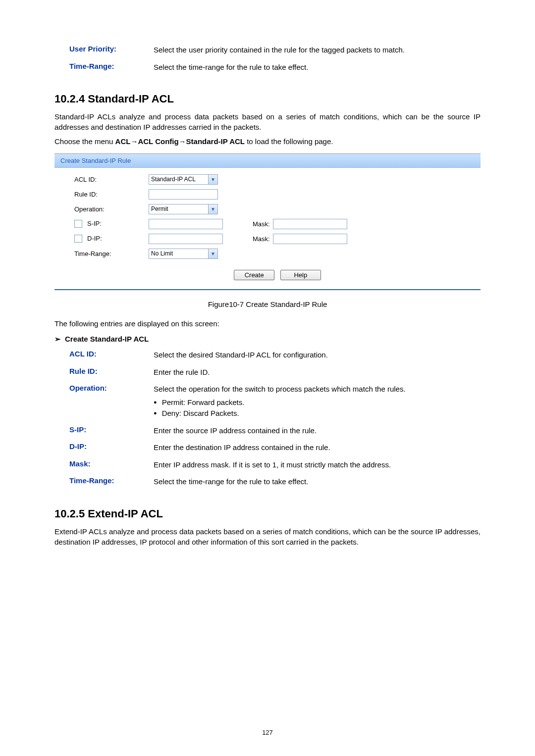  I want to click on sub-heading-text: Create Standard-IP ACL, so click(107, 339).